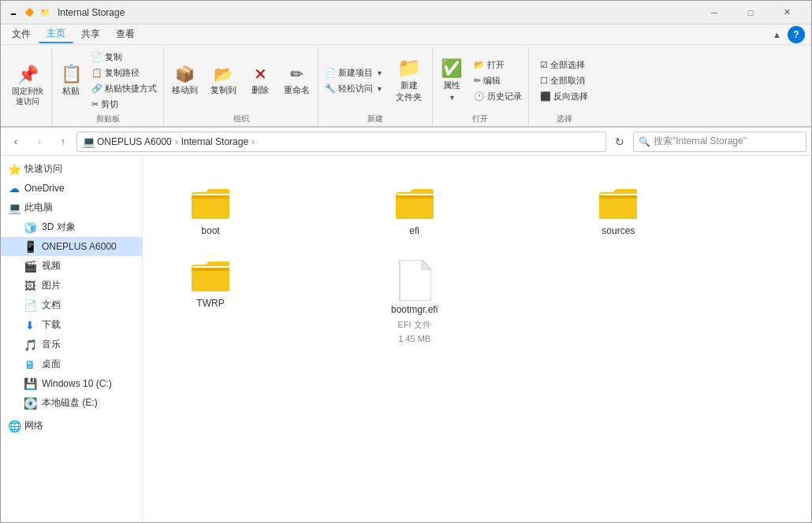  Describe the element at coordinates (45, 13) in the screenshot. I see `title-icon-3: 📁` at that location.